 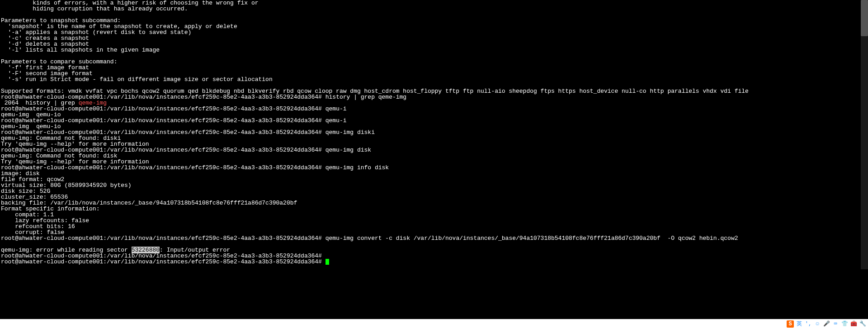 What do you see at coordinates (434, 324) in the screenshot?
I see `ime-taskbar: S 英 ', ☺ 🎤 ⌨ 👕 🧰 🔧` at bounding box center [434, 324].